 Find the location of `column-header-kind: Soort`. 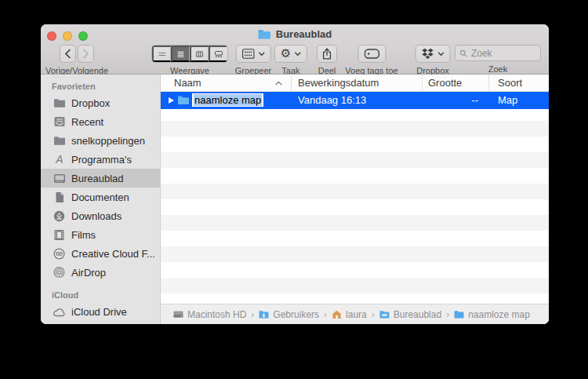

column-header-kind: Soort is located at coordinates (510, 83).